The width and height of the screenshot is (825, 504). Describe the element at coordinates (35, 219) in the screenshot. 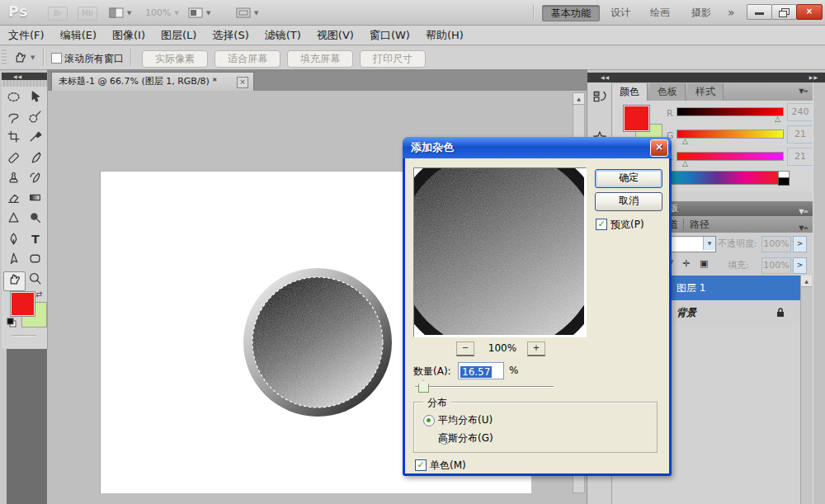

I see `dodge-burn-tool` at that location.